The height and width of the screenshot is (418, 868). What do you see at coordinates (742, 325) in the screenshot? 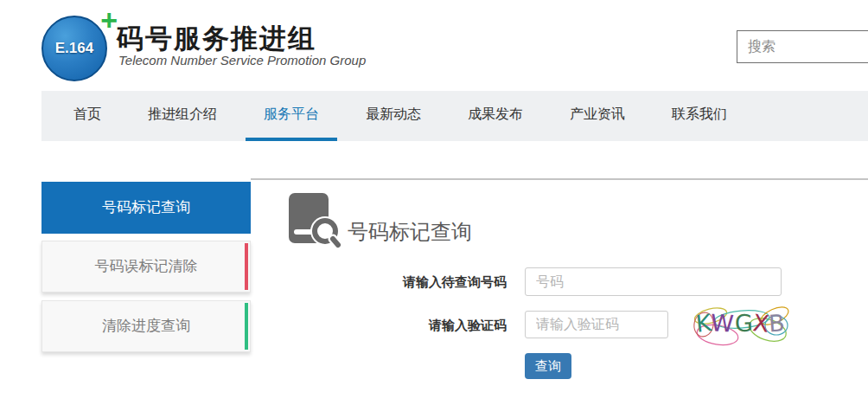
I see `captcha-image: K W G X B` at bounding box center [742, 325].